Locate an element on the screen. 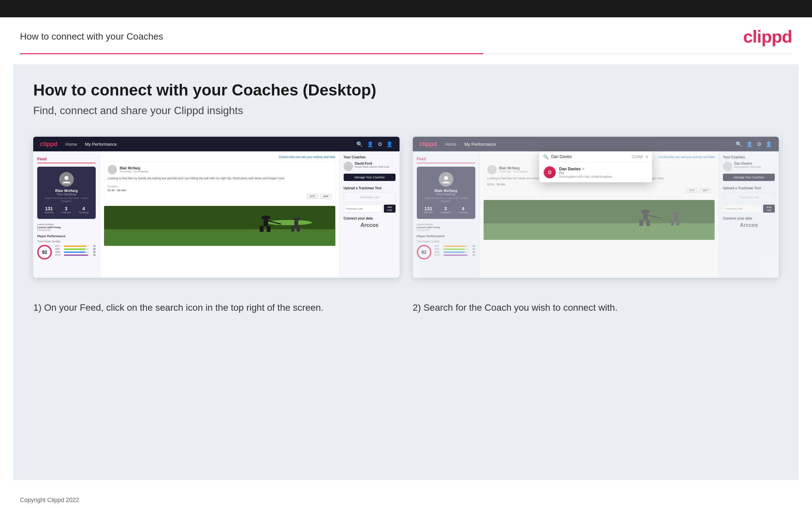  feed-tab: Feed is located at coordinates (66, 159).